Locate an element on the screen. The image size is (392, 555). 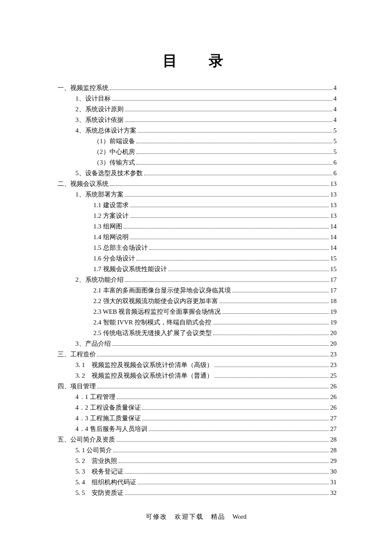
toc-entry-page: 4 is located at coordinates (335, 99).